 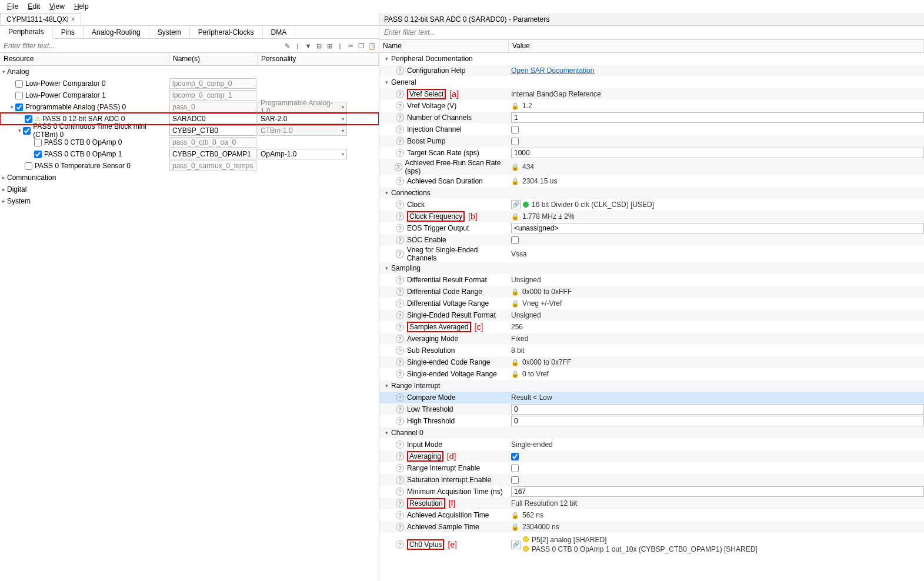 What do you see at coordinates (515, 240) in the screenshot?
I see `checkbox-soc` at bounding box center [515, 240].